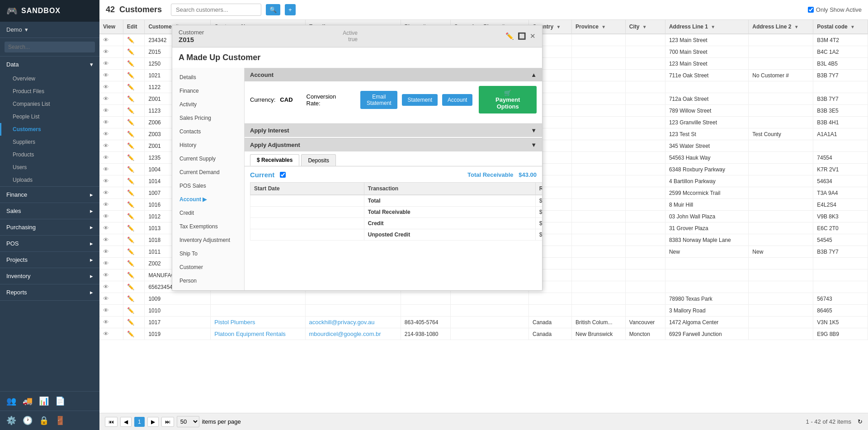 This screenshot has width=868, height=430. I want to click on sidebar-item-companies-list: Companies List, so click(50, 104).